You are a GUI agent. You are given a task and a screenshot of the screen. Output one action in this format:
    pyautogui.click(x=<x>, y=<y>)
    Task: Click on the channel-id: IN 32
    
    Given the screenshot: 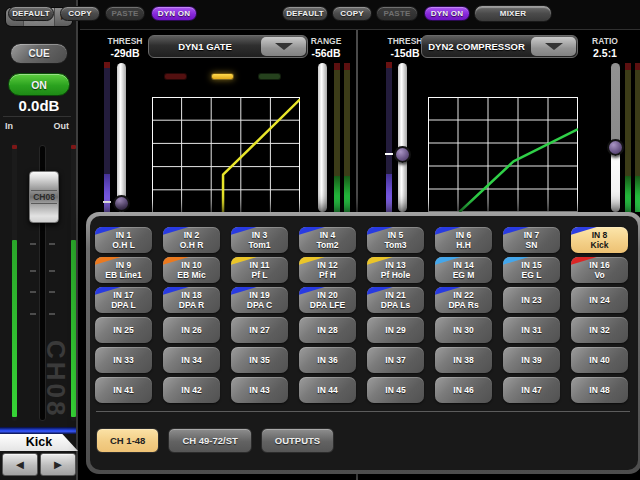 What is the action you would take?
    pyautogui.click(x=599, y=330)
    